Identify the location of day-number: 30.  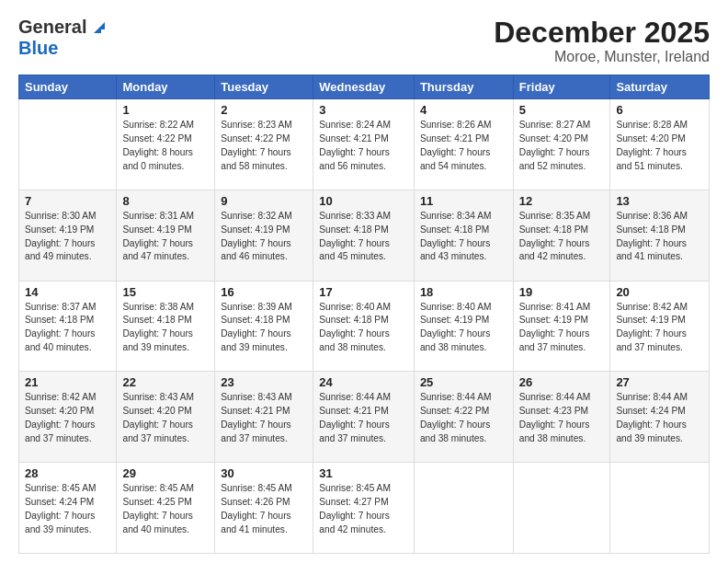
(264, 473).